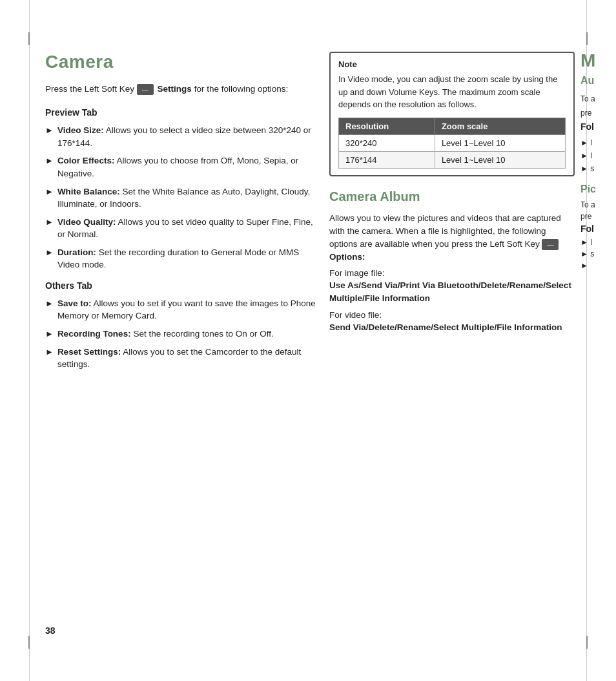  What do you see at coordinates (29, 642) in the screenshot?
I see `tick-bottom-left` at bounding box center [29, 642].